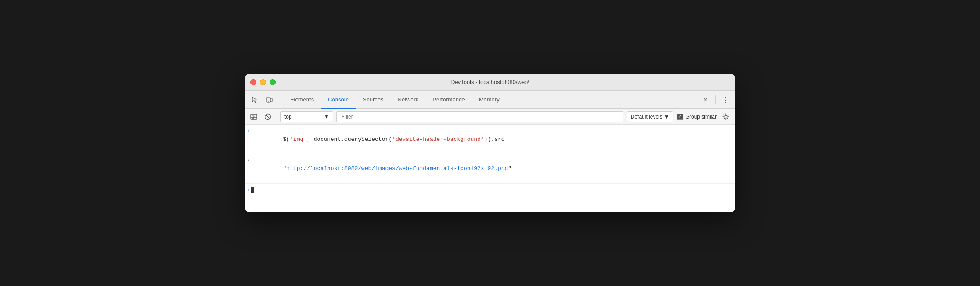 This screenshot has width=980, height=286. Describe the element at coordinates (373, 100) in the screenshot. I see `tab-sources: Sources` at that location.